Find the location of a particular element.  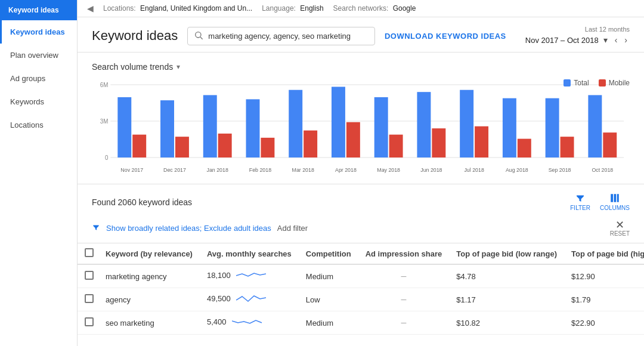

keyword-search-box is located at coordinates (281, 36).